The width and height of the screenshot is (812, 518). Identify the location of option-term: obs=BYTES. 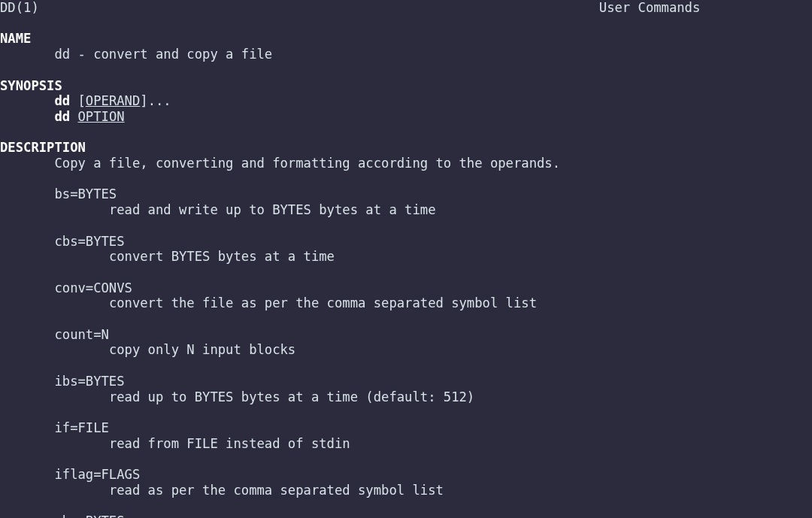
(89, 516).